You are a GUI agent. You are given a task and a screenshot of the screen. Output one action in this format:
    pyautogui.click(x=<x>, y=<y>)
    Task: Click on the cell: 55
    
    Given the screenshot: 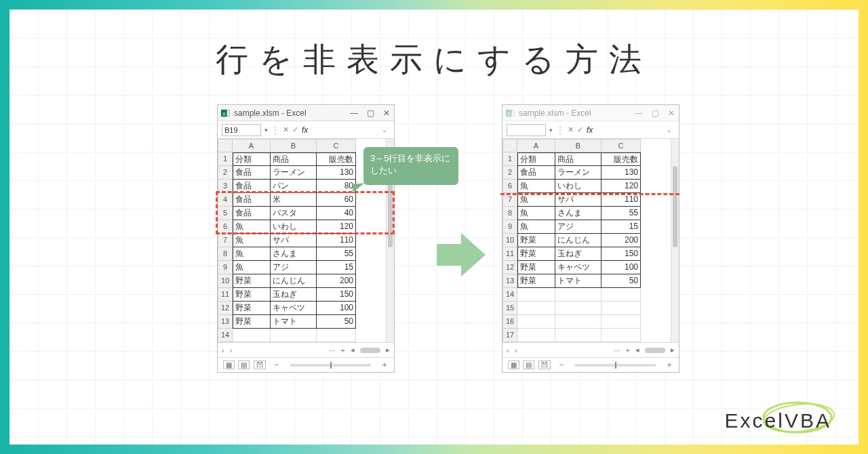 What is the action you would take?
    pyautogui.click(x=621, y=213)
    